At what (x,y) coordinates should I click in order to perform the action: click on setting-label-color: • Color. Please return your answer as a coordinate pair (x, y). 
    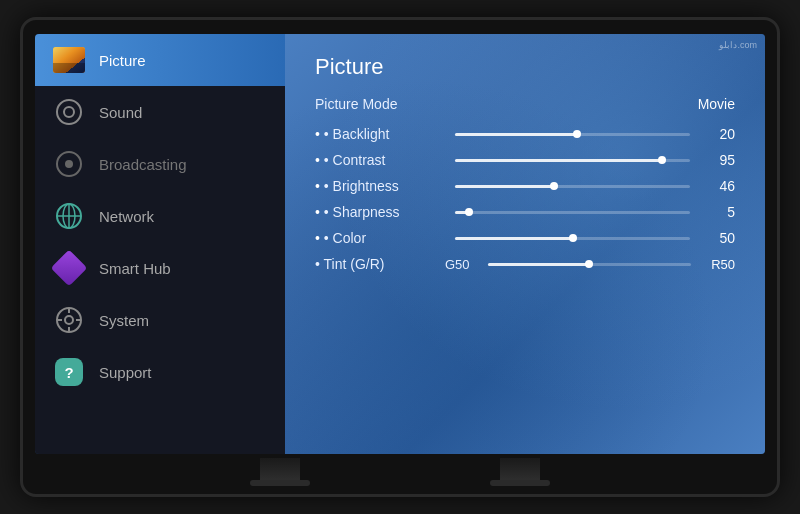
    Looking at the image, I should click on (380, 238).